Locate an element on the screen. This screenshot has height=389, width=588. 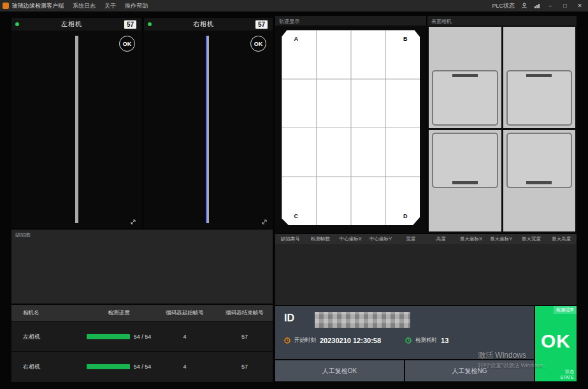
surface-image-grid is located at coordinates (502, 129).